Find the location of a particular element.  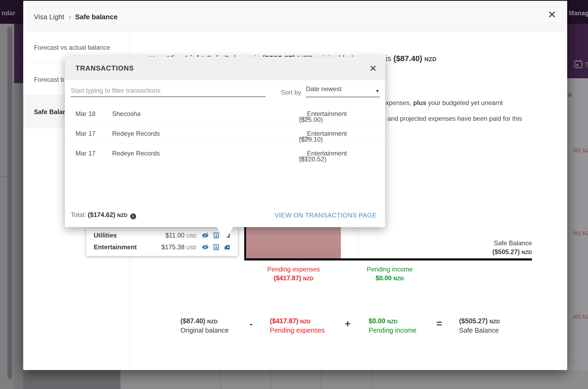

pending-income-chart-label: Pending income $0.00 NZD is located at coordinates (390, 274).